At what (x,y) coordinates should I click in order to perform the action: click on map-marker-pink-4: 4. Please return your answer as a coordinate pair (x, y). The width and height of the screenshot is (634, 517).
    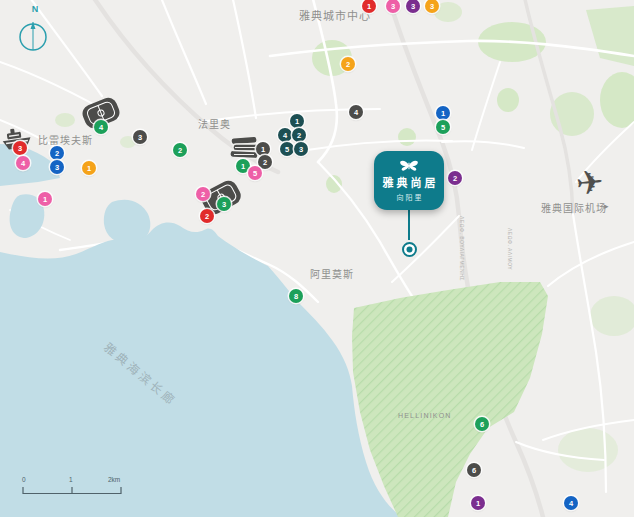
    Looking at the image, I should click on (23, 163).